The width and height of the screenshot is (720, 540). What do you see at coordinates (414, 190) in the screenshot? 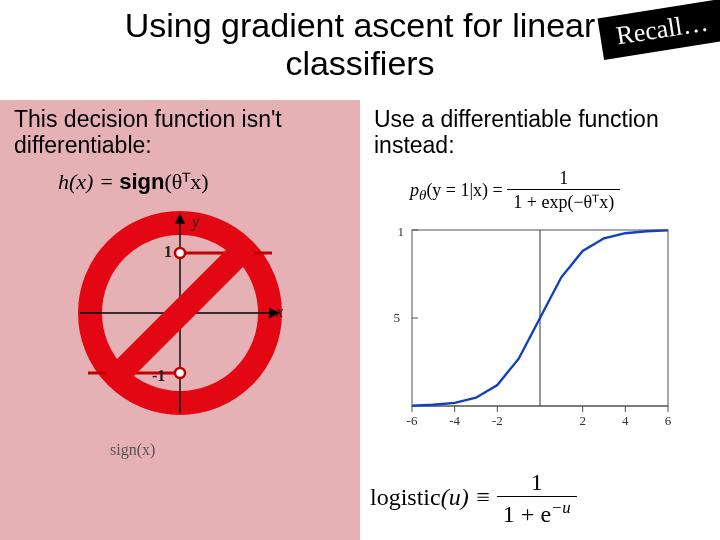
I see `prob-p: p` at bounding box center [414, 190].